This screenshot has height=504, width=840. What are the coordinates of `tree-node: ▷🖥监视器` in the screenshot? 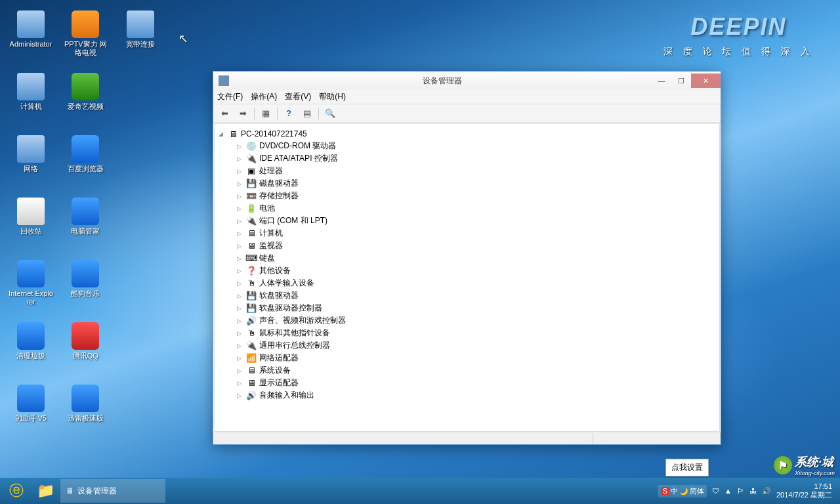 It's located at (476, 245).